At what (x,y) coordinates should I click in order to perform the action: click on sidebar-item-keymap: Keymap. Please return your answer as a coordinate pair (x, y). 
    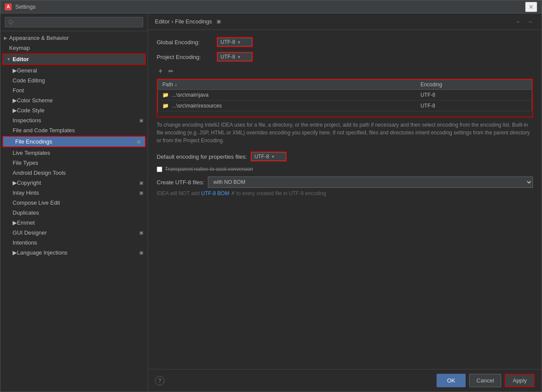
    Looking at the image, I should click on (74, 48).